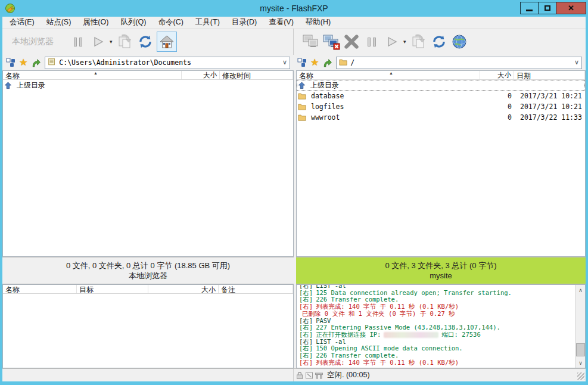 Image resolution: width=588 pixels, height=385 pixels. Describe the element at coordinates (547, 8) in the screenshot. I see `maximize-button` at that location.